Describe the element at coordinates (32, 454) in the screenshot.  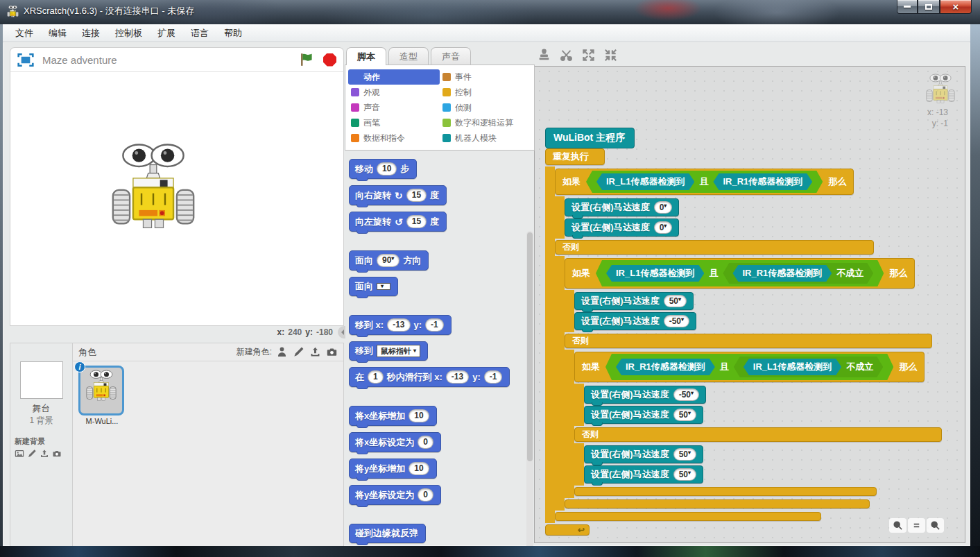
I see `new-backdrop-brush-icon` at that location.